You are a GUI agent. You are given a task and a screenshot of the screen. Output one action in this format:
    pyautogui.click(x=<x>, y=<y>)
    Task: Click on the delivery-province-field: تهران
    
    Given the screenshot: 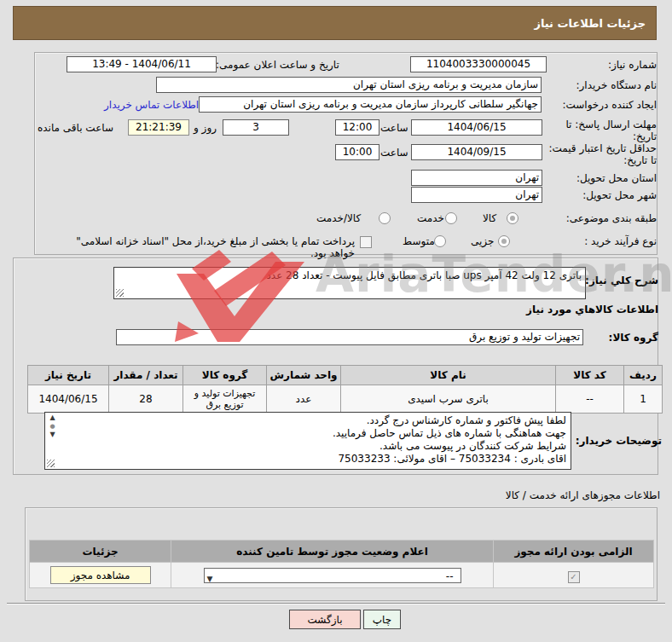 What is the action you would take?
    pyautogui.click(x=477, y=177)
    